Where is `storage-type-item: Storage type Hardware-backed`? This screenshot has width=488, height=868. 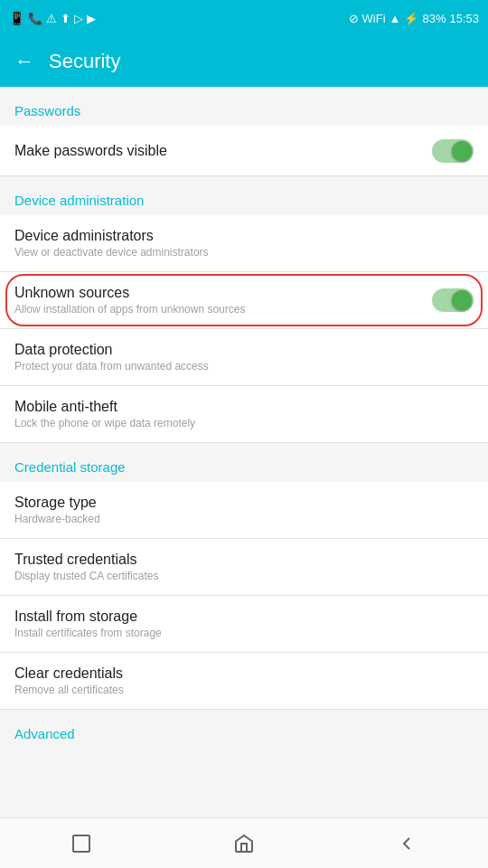
storage-type-item: Storage type Hardware-backed is located at coordinates (244, 510).